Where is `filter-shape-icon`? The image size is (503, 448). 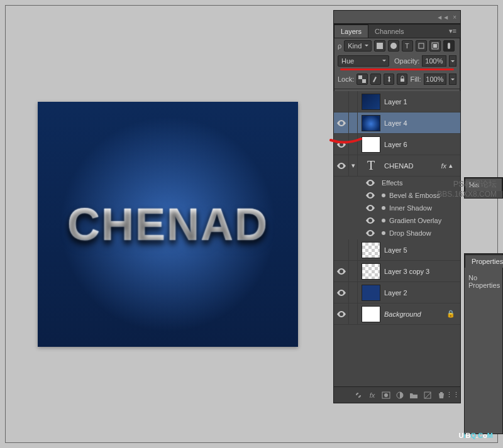 filter-shape-icon is located at coordinates (421, 46).